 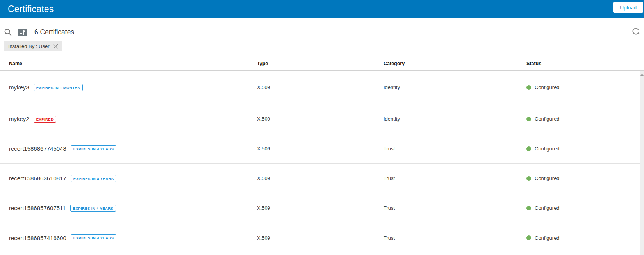 What do you see at coordinates (133, 64) in the screenshot?
I see `column-header-name: Name` at bounding box center [133, 64].